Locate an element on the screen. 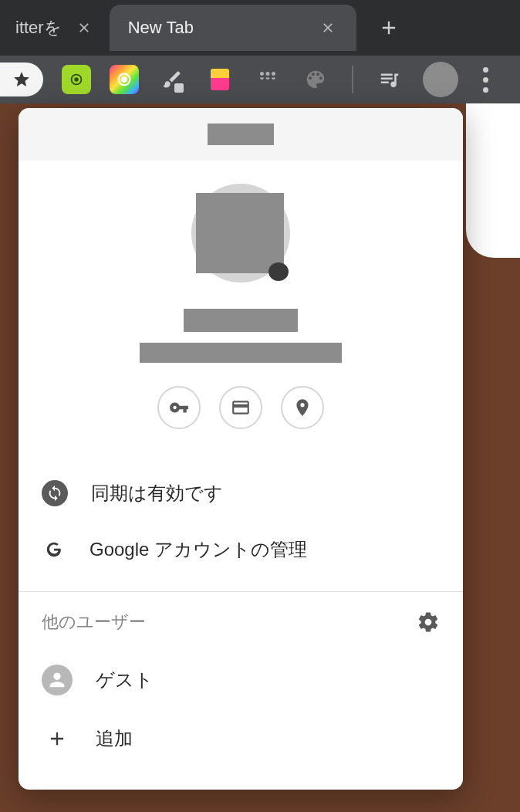 This screenshot has width=520, height=812. google-icon is located at coordinates (54, 550).